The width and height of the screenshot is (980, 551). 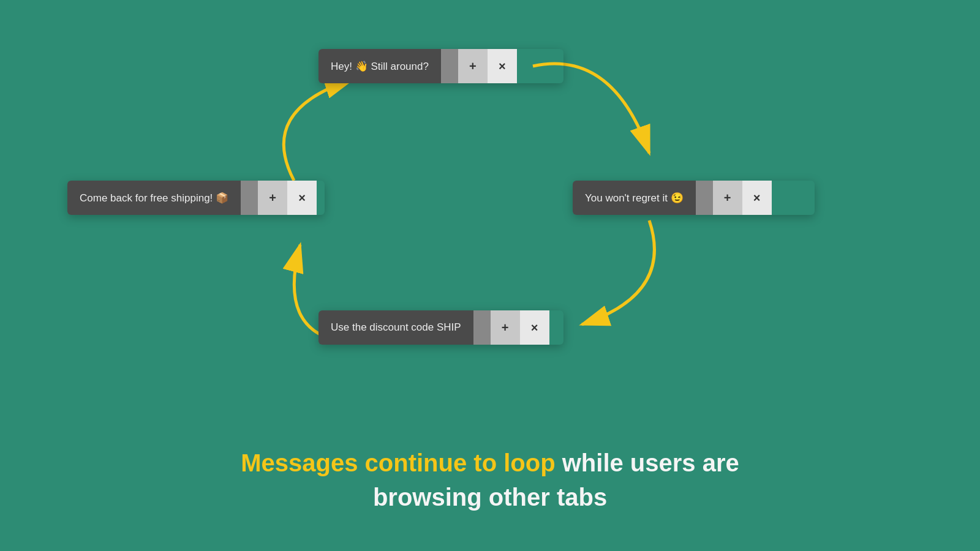 I want to click on notif-bar-top: Hey! 👋 Still around? + ×, so click(x=441, y=66).